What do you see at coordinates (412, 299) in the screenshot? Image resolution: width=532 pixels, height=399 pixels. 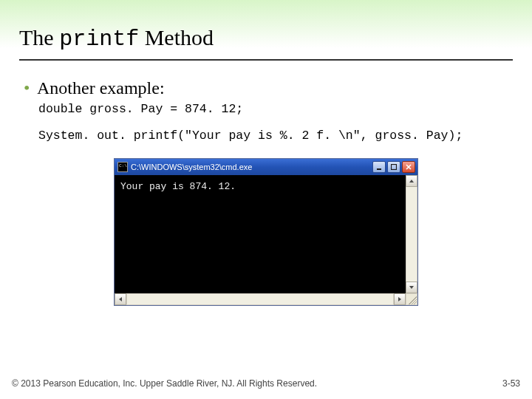 I see `resize-grip` at bounding box center [412, 299].